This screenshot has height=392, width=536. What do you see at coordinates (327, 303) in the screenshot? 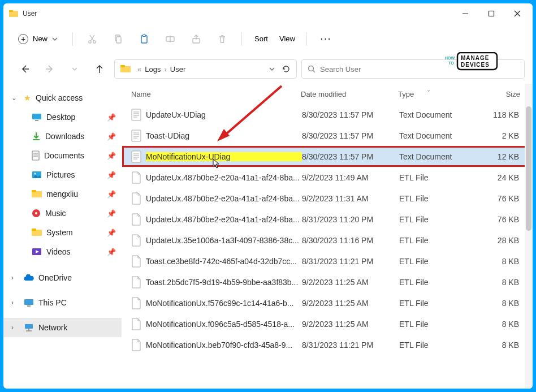
I see `file-row: MoNotificationUx.f576c99c-1c14-41a6-b...…` at bounding box center [327, 303].